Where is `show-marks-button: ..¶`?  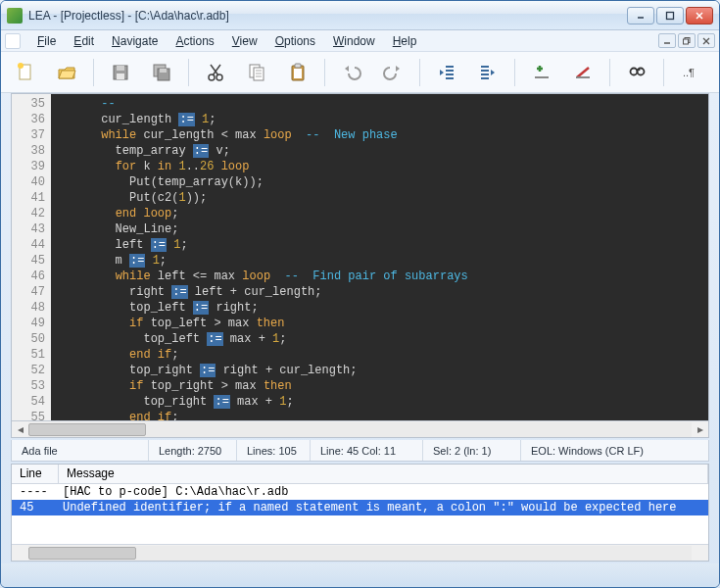
show-marks-button: ..¶ is located at coordinates (691, 73).